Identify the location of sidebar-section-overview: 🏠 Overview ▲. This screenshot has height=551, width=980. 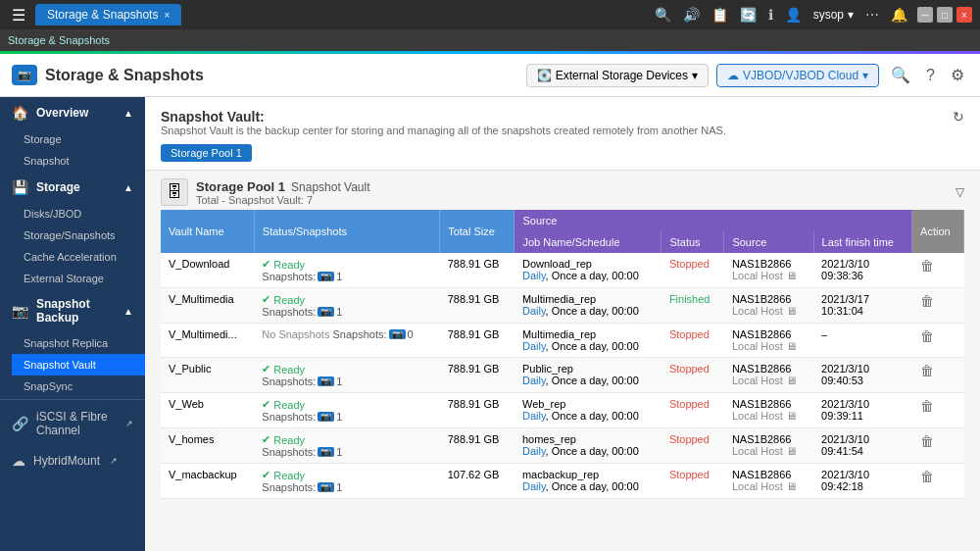
(73, 113).